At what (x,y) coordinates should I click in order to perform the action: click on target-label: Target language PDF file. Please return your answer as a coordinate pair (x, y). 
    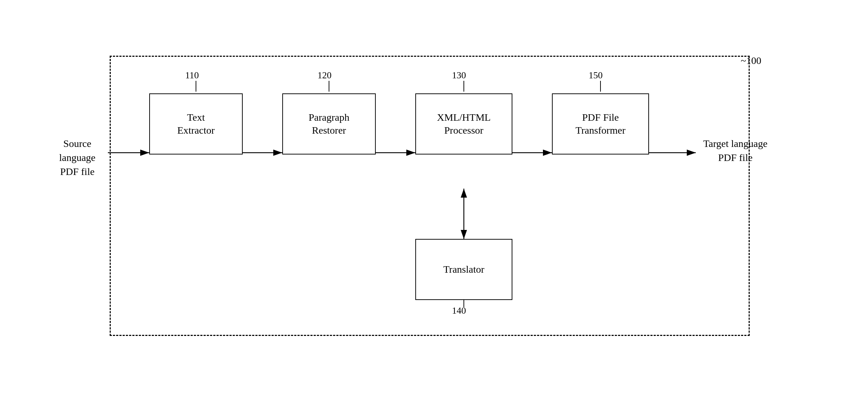
    Looking at the image, I should click on (735, 151).